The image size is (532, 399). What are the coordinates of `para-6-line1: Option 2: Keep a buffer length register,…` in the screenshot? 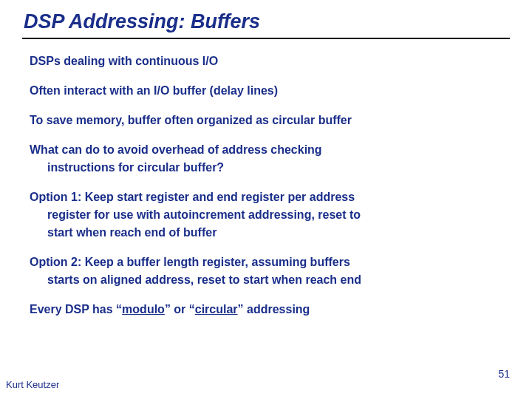 It's located at (190, 262).